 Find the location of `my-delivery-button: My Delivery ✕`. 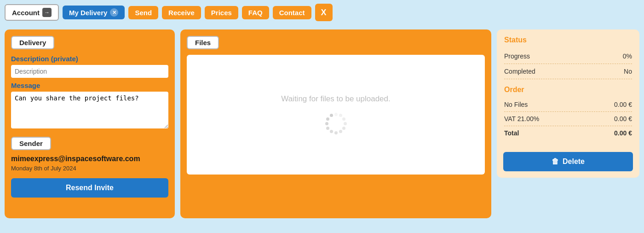

my-delivery-button: My Delivery ✕ is located at coordinates (94, 12).